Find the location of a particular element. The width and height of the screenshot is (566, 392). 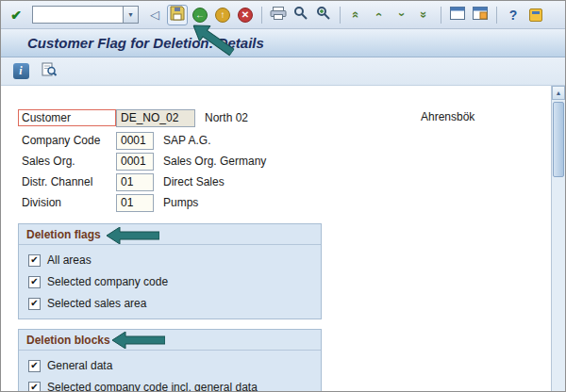

save-icon is located at coordinates (177, 15).